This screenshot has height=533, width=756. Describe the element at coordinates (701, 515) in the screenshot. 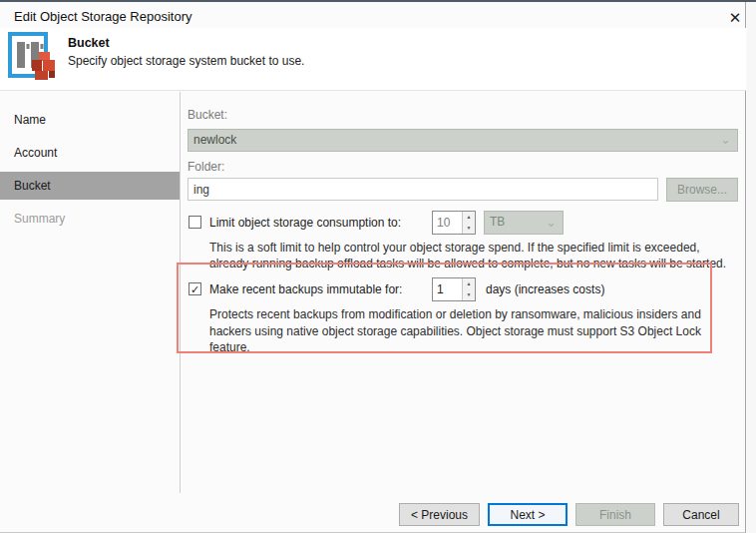

I see `cancel-button: Cancel` at that location.